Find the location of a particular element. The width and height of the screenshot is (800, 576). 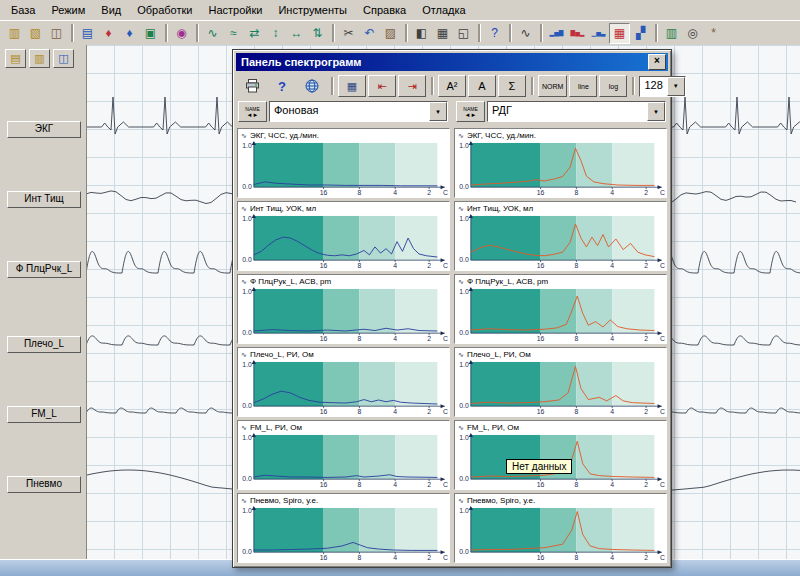

spectrum-button: ▁▅▃ is located at coordinates (598, 34).